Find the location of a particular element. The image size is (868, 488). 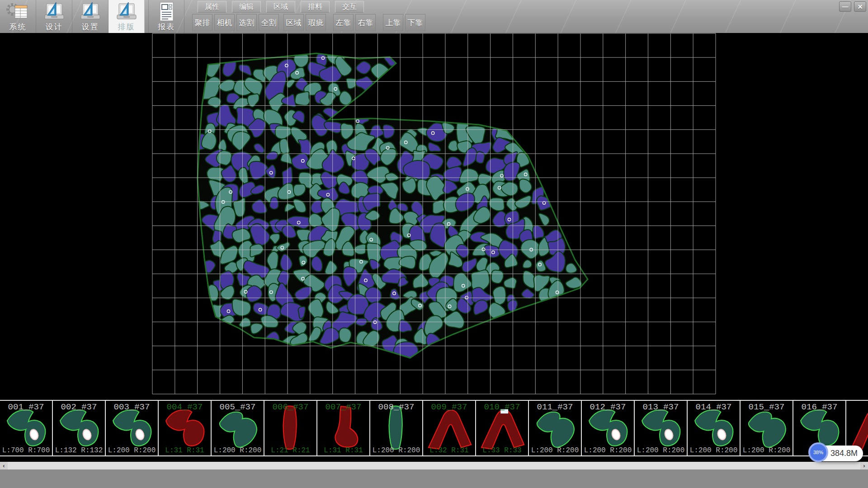

piece-thumbnail: 004_#37L:31 R:31 is located at coordinates (185, 428).